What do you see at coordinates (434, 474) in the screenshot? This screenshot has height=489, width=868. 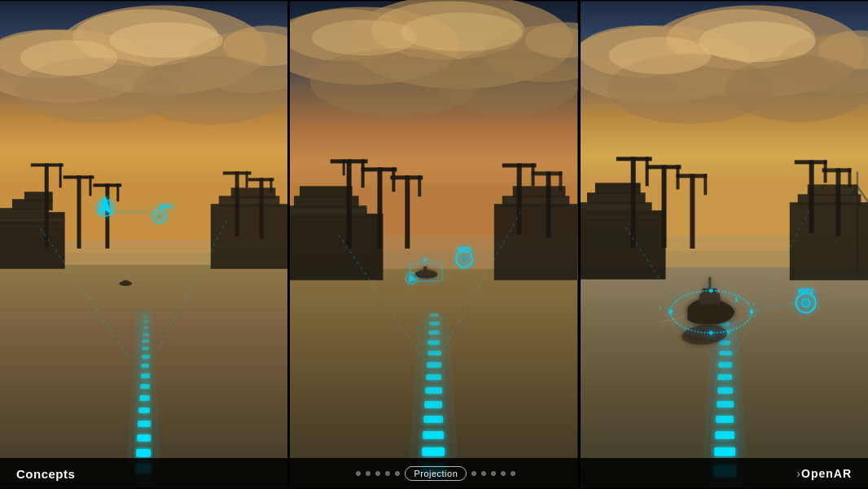 I see `bottom-bar: Concepts Projection ›OpenAR` at bounding box center [434, 474].